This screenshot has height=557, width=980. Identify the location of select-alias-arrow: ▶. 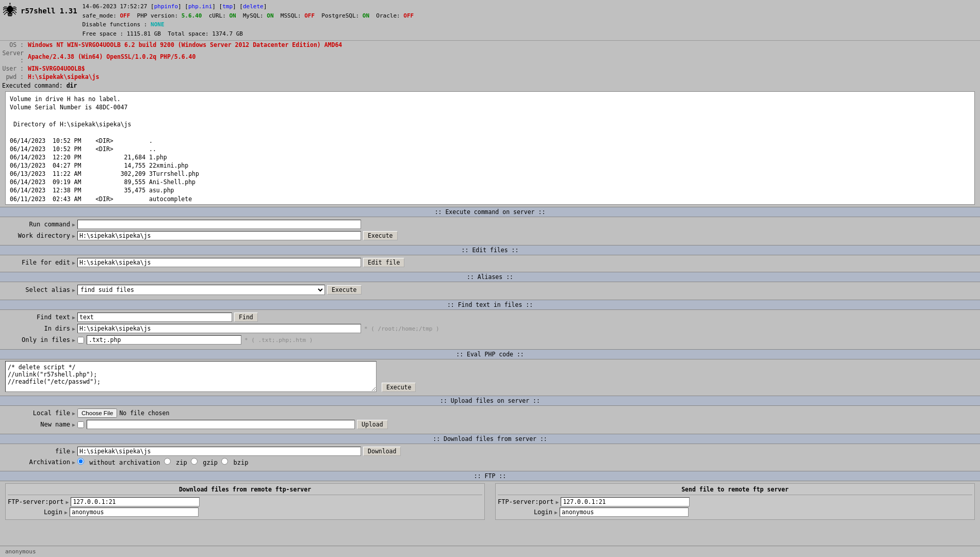
(74, 290).